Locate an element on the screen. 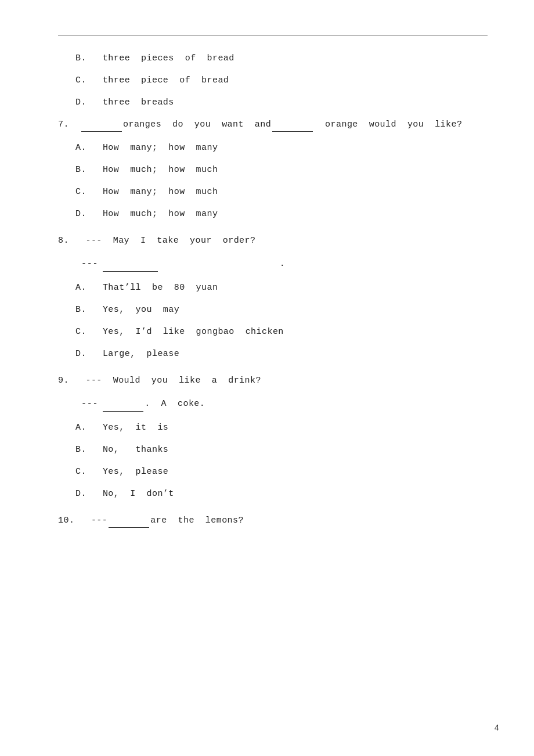 The height and width of the screenshot is (756, 534). question-9-answer: --- . A coke. is located at coordinates (284, 404).